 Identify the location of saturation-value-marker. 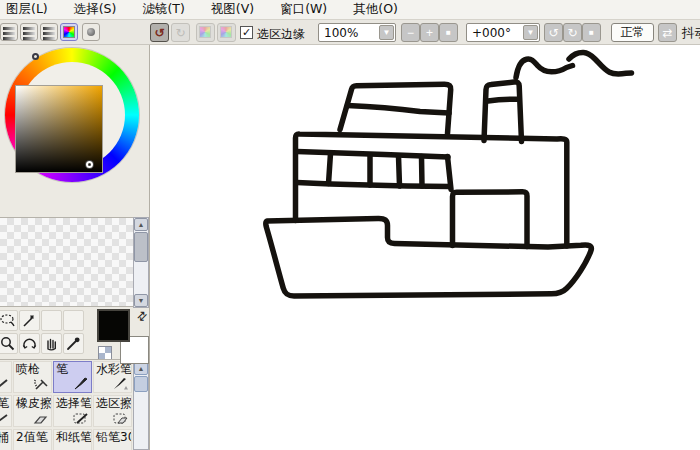
(90, 164).